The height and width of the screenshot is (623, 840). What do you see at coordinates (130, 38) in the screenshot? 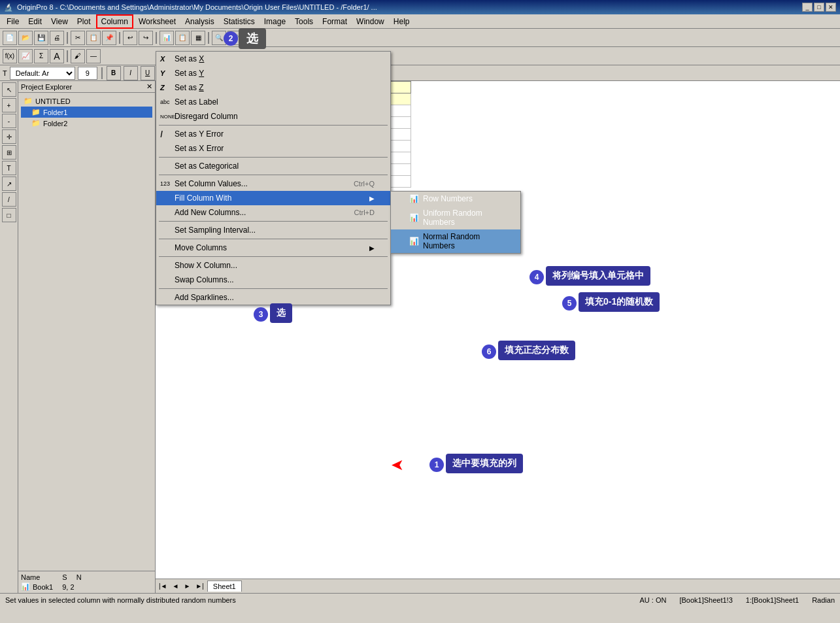
I see `undo-btn: ↩` at bounding box center [130, 38].